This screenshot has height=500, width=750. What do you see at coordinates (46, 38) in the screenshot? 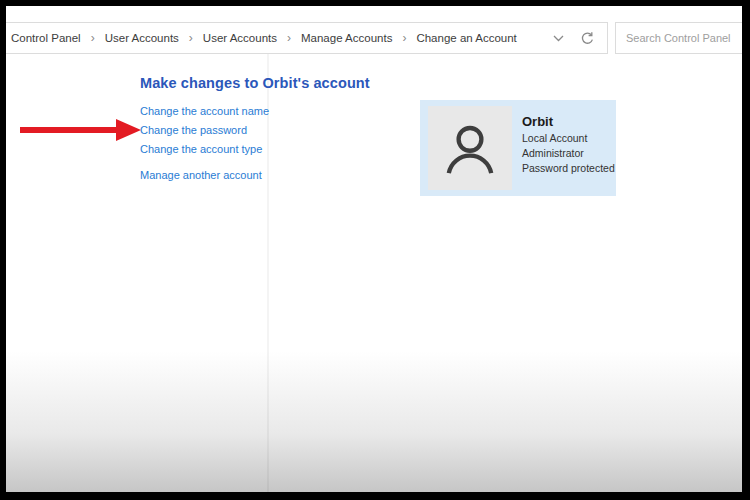
I see `breadcrumb-item-control-panel: Control Panel` at bounding box center [46, 38].